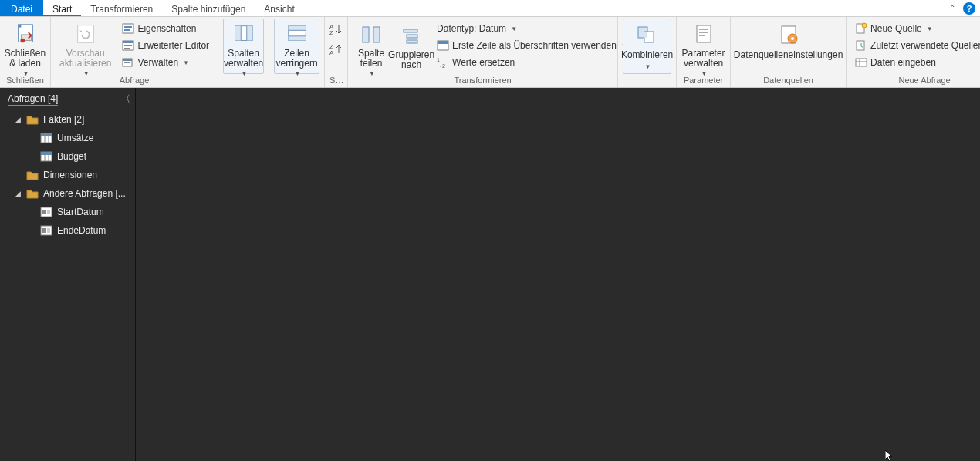  I want to click on table-icon, so click(46, 138).